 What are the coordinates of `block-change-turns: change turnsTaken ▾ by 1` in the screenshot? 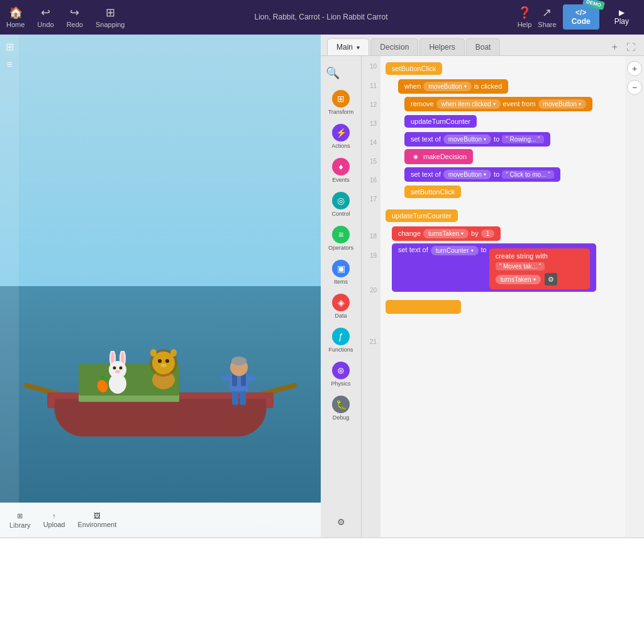 It's located at (447, 234).